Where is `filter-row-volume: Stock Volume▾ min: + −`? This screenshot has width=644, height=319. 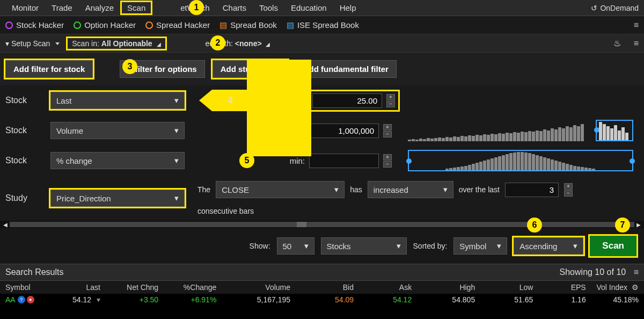 filter-row-volume: Stock Volume▾ min: + − is located at coordinates (322, 130).